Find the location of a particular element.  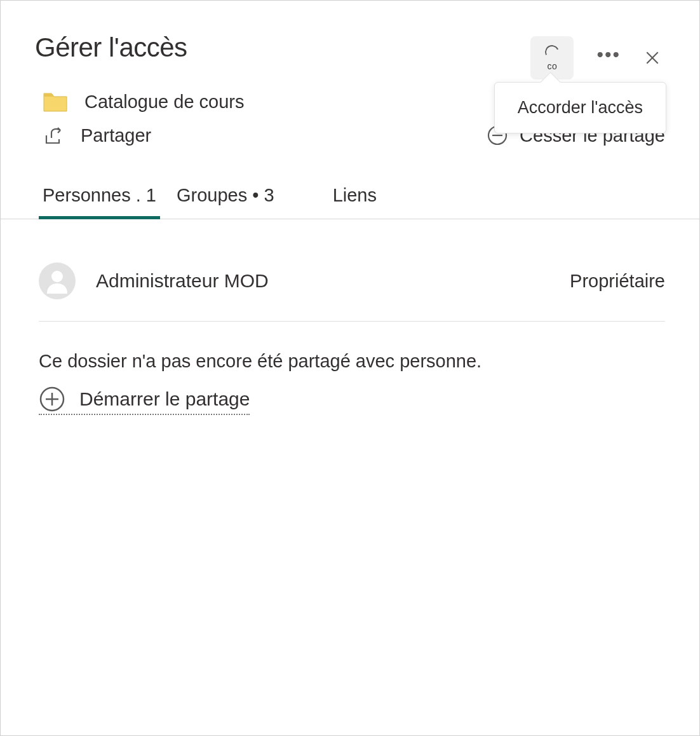

tab-people: Personnes . 1 is located at coordinates (99, 202).